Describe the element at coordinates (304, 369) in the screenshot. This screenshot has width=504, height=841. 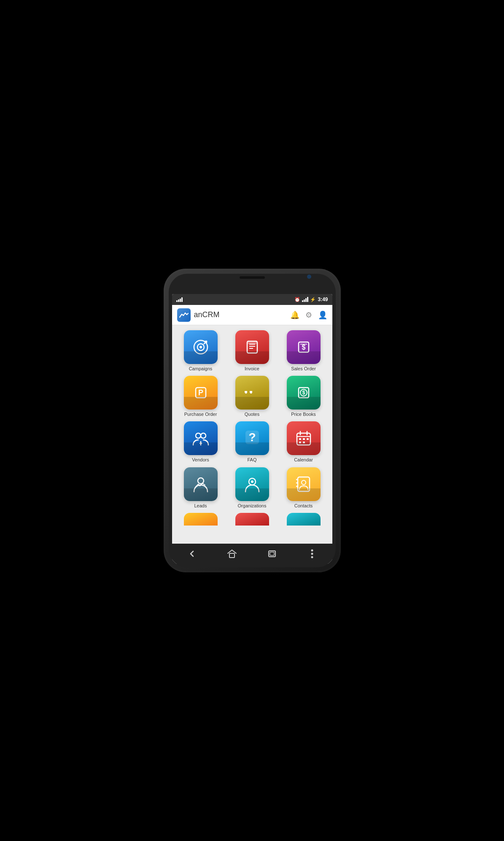
I see `sales-order-label: Sales Order` at that location.